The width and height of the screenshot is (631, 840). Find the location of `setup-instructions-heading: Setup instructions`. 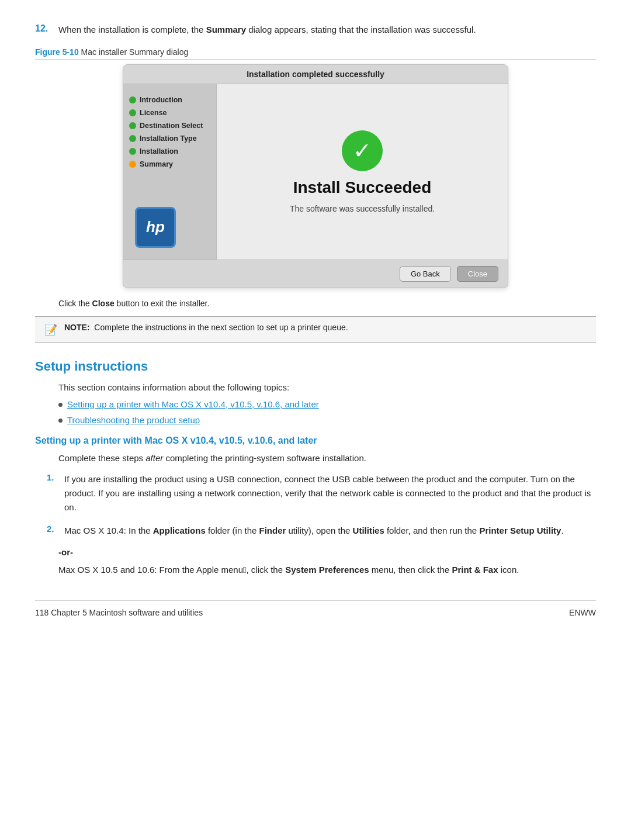

setup-instructions-heading: Setup instructions is located at coordinates (316, 367).